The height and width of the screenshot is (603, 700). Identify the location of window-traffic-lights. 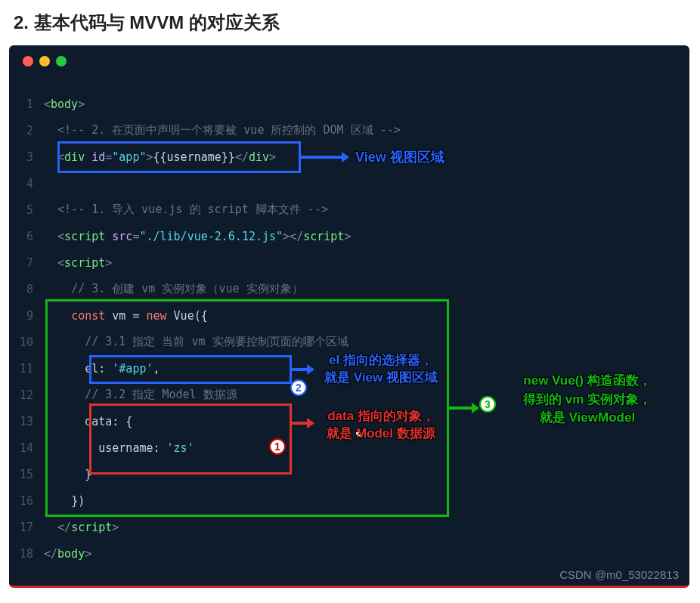
(45, 61).